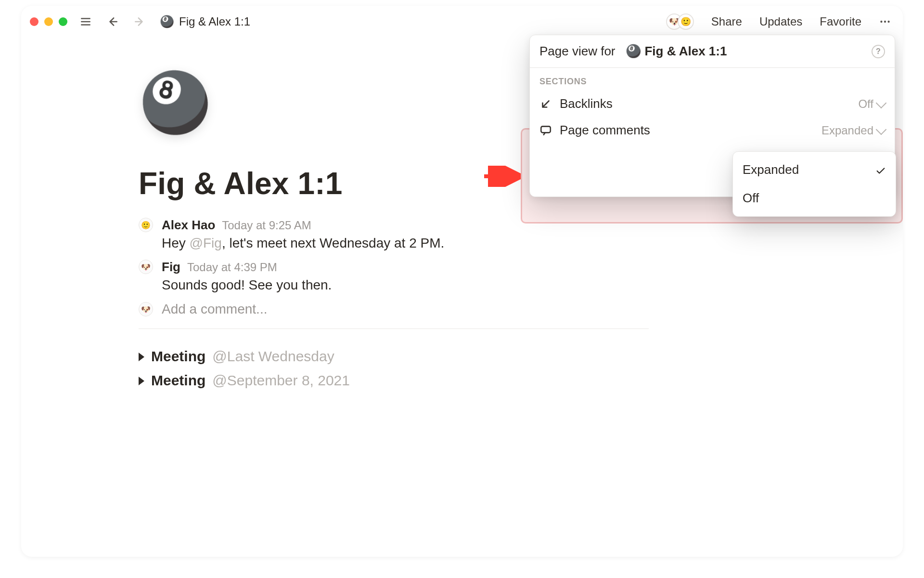 This screenshot has height=578, width=924. Describe the element at coordinates (680, 22) in the screenshot. I see `presence-avatars: 🐶 🙂` at that location.